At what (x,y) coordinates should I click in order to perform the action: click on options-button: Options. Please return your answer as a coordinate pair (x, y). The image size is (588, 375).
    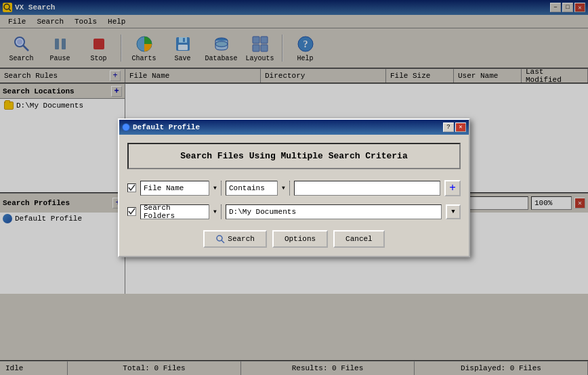
    Looking at the image, I should click on (300, 239).